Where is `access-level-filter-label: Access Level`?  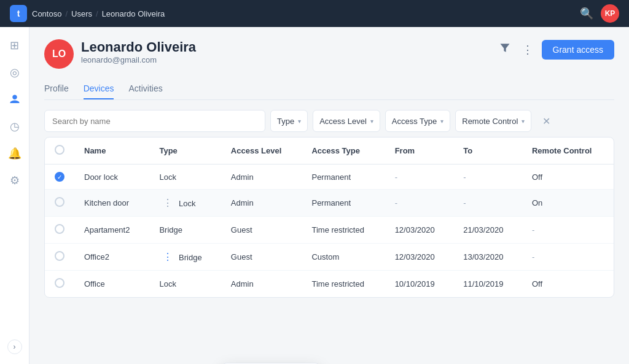 access-level-filter-label: Access Level is located at coordinates (343, 122).